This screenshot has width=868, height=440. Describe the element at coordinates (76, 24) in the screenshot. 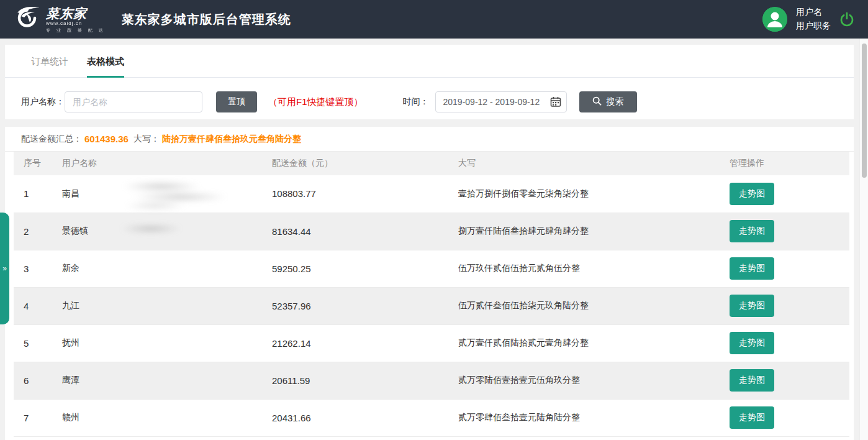

I see `logo-url: www.caidj.cn` at that location.